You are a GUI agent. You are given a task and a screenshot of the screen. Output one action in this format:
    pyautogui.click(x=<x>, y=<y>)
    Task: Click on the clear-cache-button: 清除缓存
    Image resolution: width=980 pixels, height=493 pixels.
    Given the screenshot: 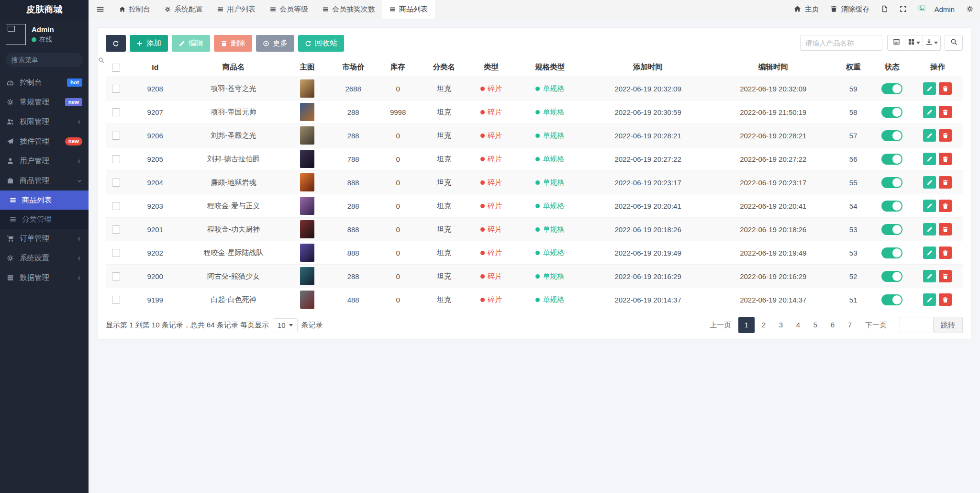 What is the action you would take?
    pyautogui.click(x=850, y=10)
    